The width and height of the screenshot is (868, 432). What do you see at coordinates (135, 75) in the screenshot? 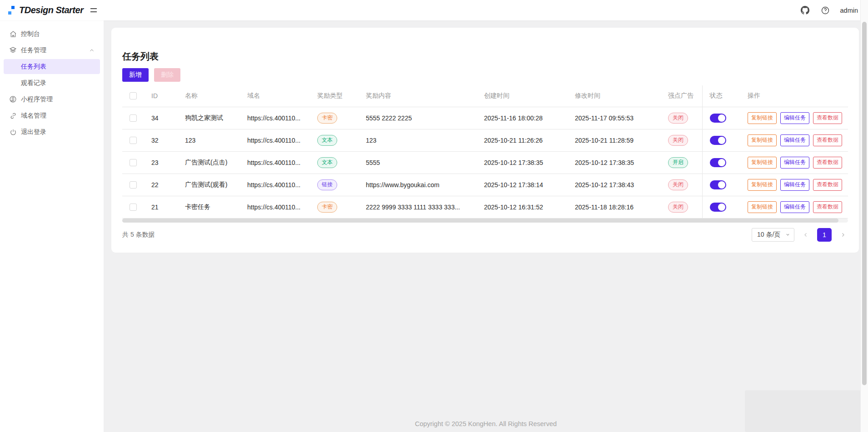
I see `add-button: 新增` at bounding box center [135, 75].